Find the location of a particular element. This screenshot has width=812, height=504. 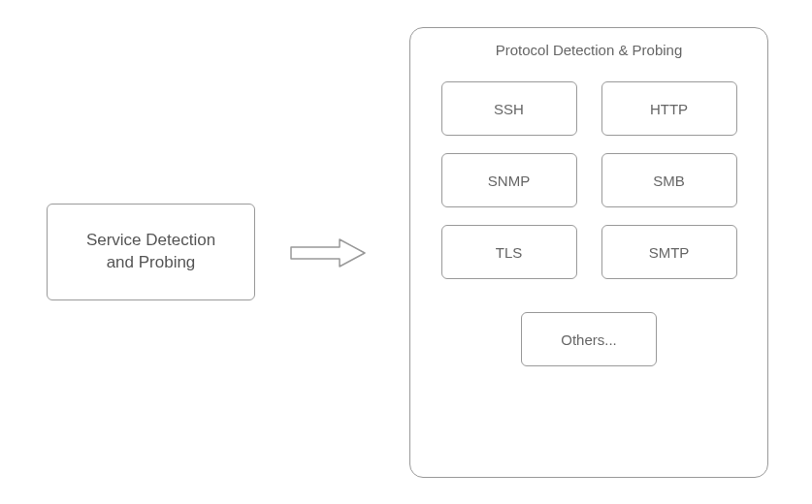

protocol-box-ssh: SSH is located at coordinates (509, 109).